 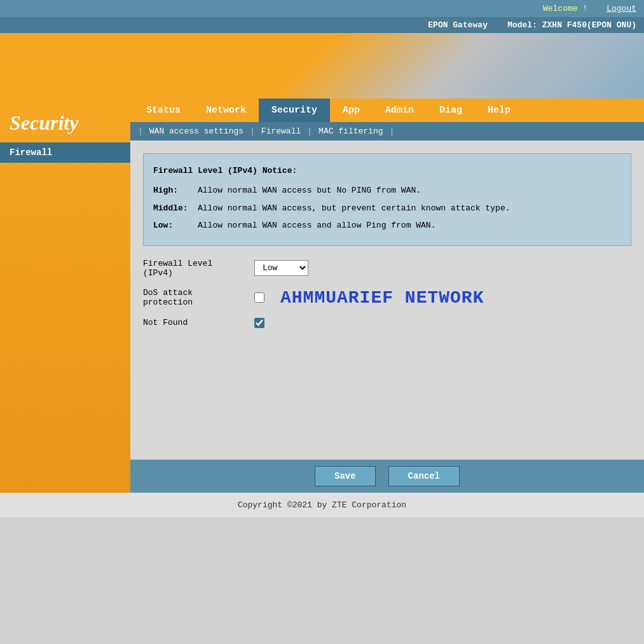 I want to click on notice-row-high: High: Allow normal WAN access but No PIN…, so click(x=387, y=191).